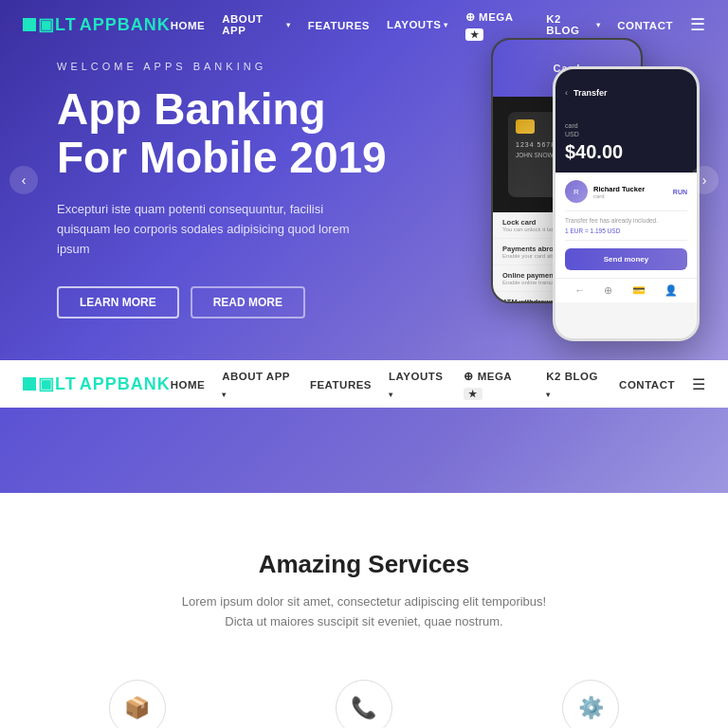 Image resolution: width=728 pixels, height=728 pixels. What do you see at coordinates (364, 703) in the screenshot?
I see `services-grid: 📦 Installation Guide Sed libero odio pha…` at bounding box center [364, 703].